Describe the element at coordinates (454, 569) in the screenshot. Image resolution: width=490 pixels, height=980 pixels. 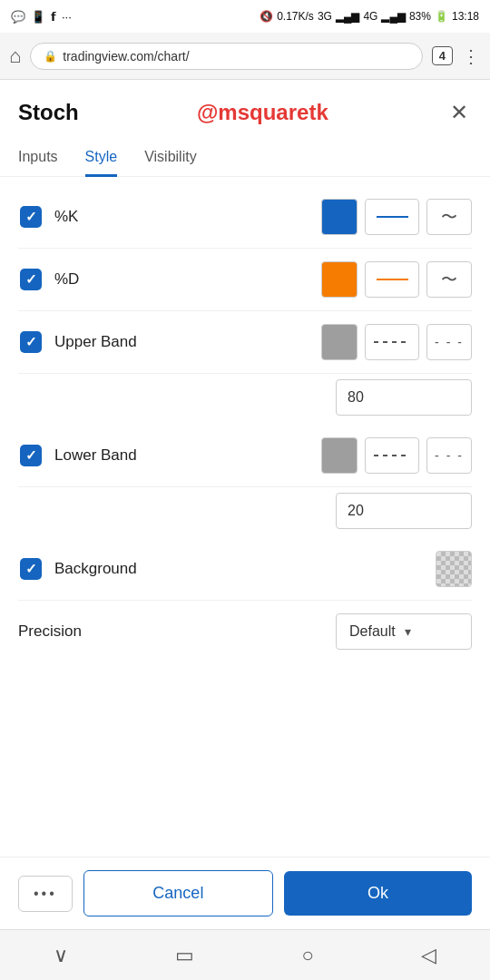
I see `color-picker-background` at that location.